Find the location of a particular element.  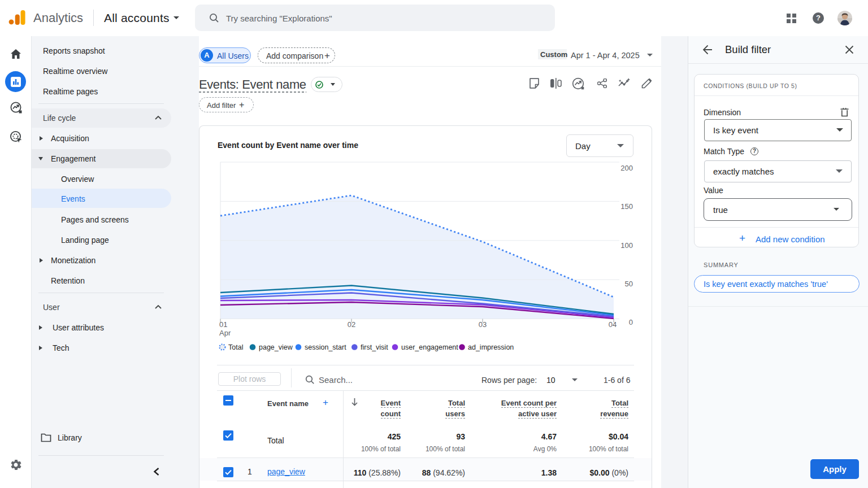

svg-text: 50 is located at coordinates (629, 284).